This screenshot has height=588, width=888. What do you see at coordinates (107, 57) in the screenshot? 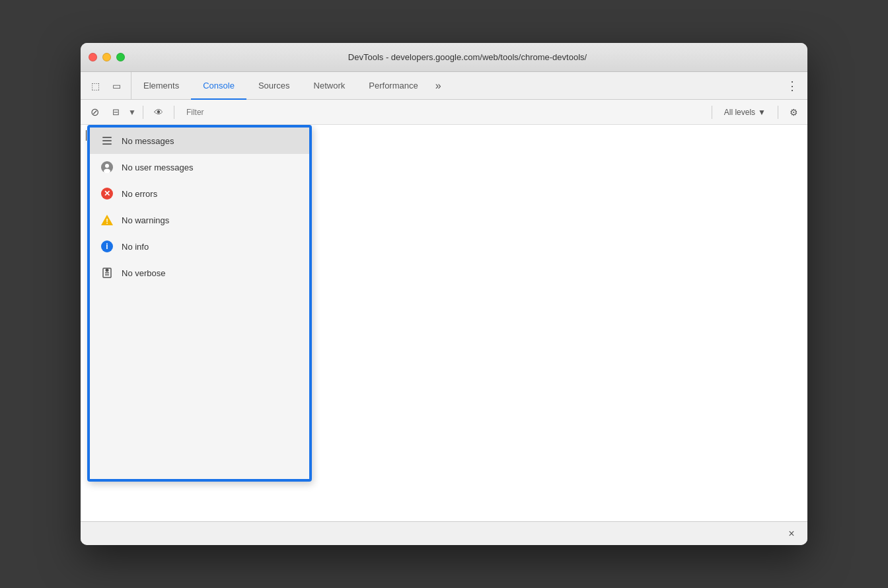
I see `minimize-traffic-light` at bounding box center [107, 57].